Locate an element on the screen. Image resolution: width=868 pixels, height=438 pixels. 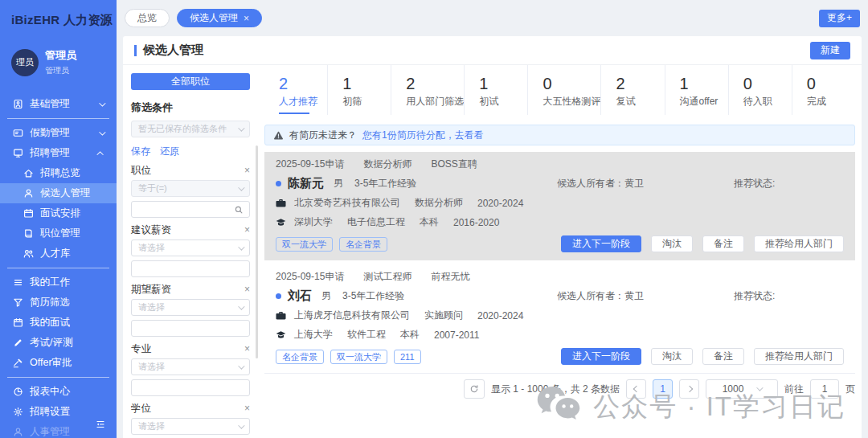
sidebar-item-label: 假勤管理 is located at coordinates (50, 133).